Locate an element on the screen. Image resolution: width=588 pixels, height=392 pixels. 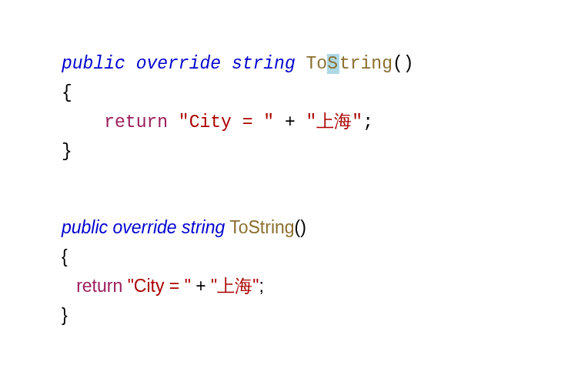
return-keyword-1: return is located at coordinates (135, 122).